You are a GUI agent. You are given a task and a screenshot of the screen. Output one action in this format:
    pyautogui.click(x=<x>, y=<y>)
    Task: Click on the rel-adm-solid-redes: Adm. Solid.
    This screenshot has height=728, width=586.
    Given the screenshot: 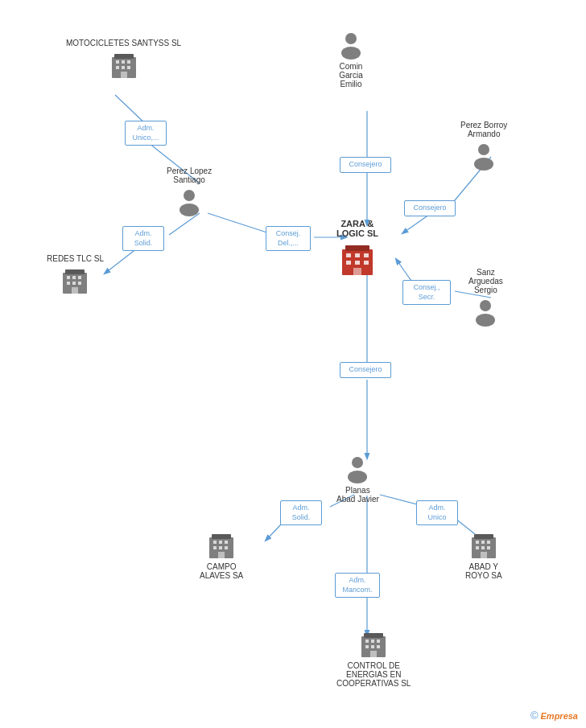 What is the action you would take?
    pyautogui.click(x=143, y=238)
    